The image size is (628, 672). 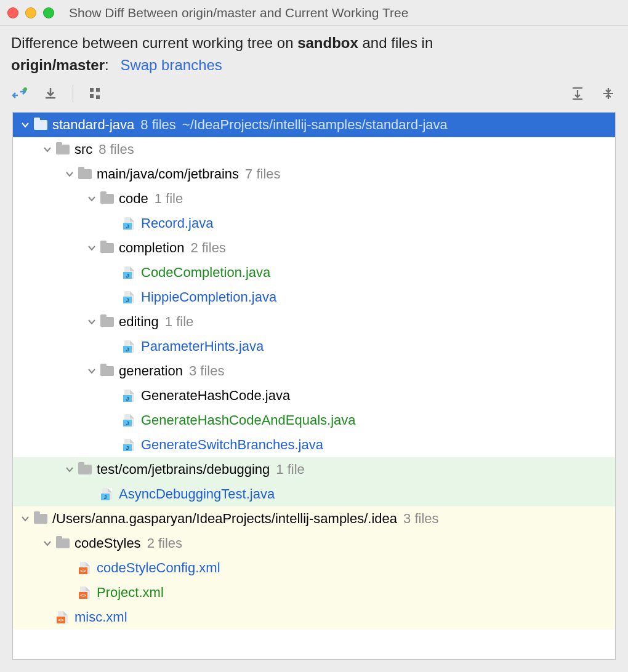 I want to click on tree-item-label: Record.java, so click(x=177, y=223).